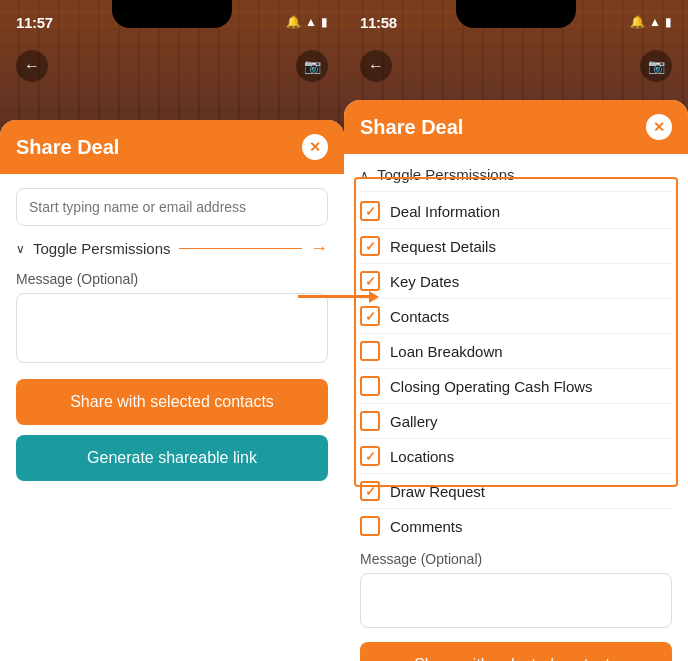 This screenshot has width=688, height=661. What do you see at coordinates (445, 212) in the screenshot?
I see `permission-label-0: Deal Information` at bounding box center [445, 212].